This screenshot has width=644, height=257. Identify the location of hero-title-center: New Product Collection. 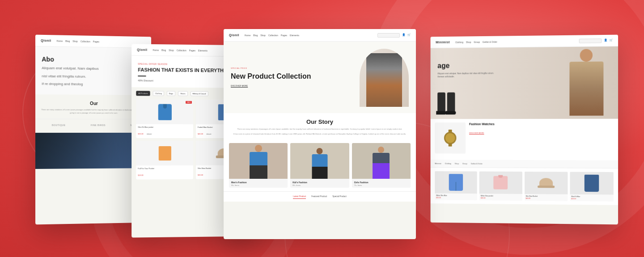
(295, 76).